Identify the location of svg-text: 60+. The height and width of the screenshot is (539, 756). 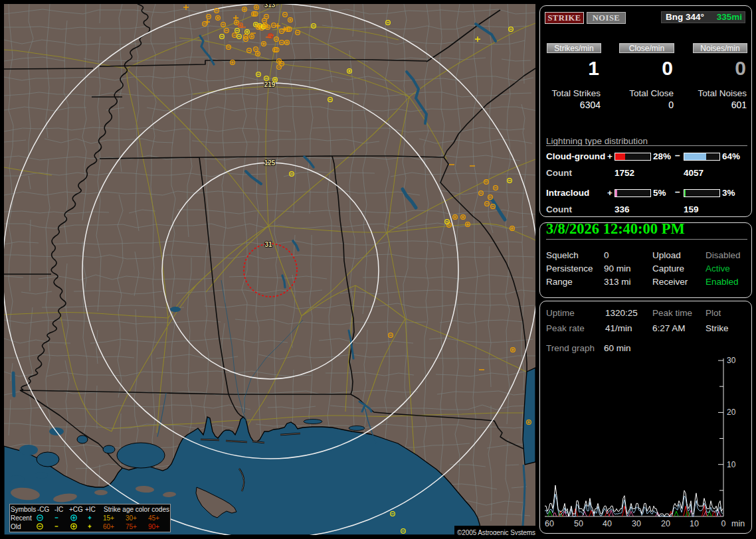
(109, 527).